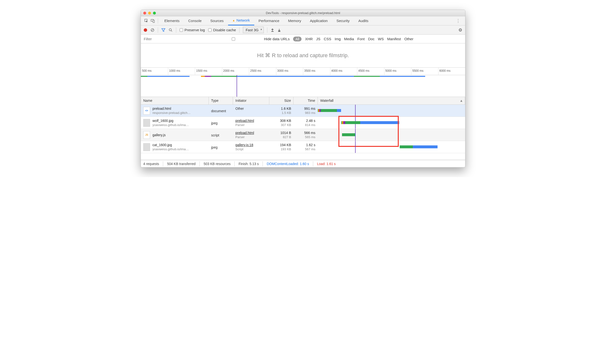 This screenshot has width=606, height=364. I want to click on request-domain: responsive-preload.glitch…, so click(172, 113).